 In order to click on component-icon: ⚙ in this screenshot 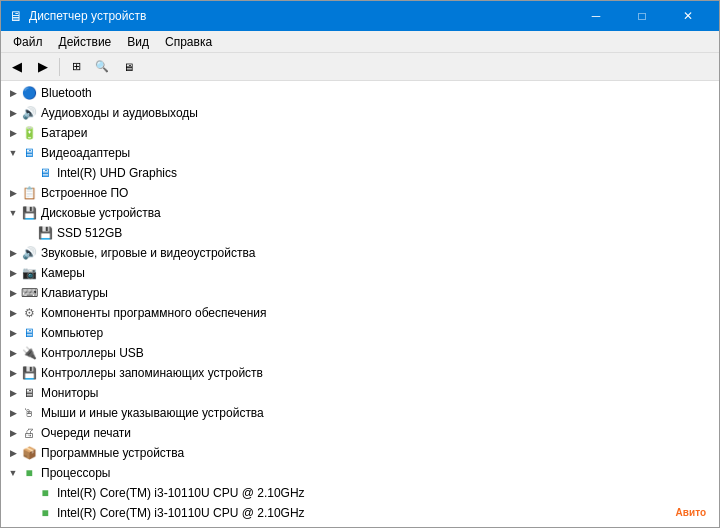, I will do `click(29, 313)`.